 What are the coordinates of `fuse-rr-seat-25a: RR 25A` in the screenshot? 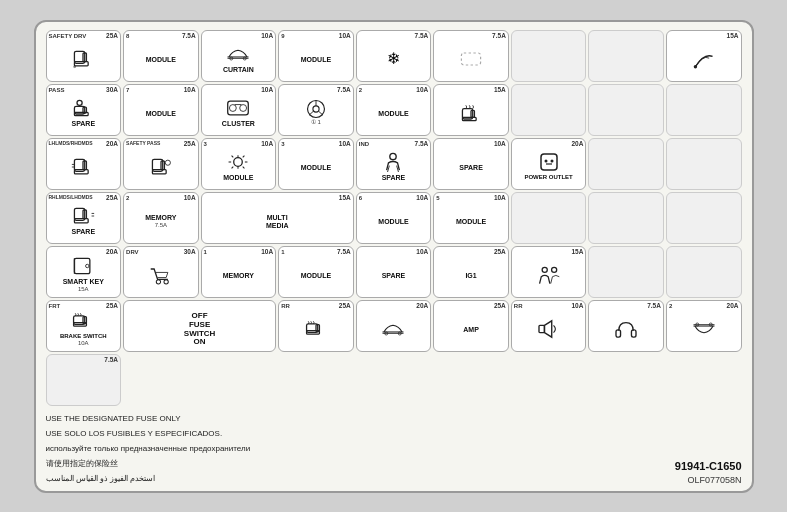 It's located at (316, 326).